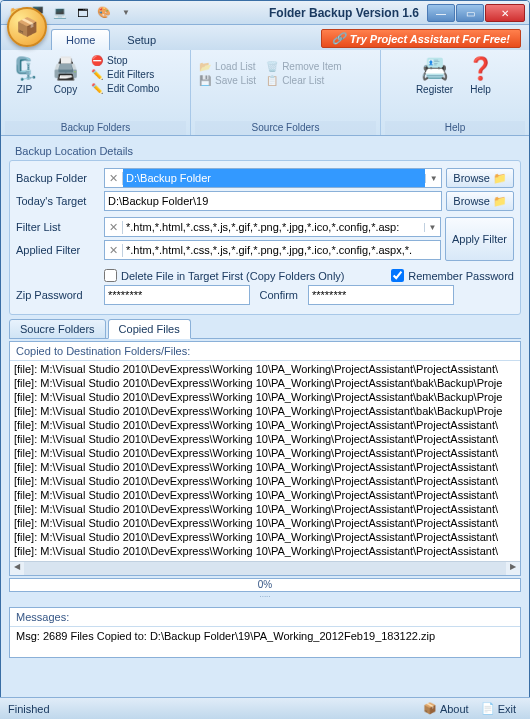 The height and width of the screenshot is (719, 530). What do you see at coordinates (273, 201) in the screenshot?
I see `target-input` at bounding box center [273, 201].